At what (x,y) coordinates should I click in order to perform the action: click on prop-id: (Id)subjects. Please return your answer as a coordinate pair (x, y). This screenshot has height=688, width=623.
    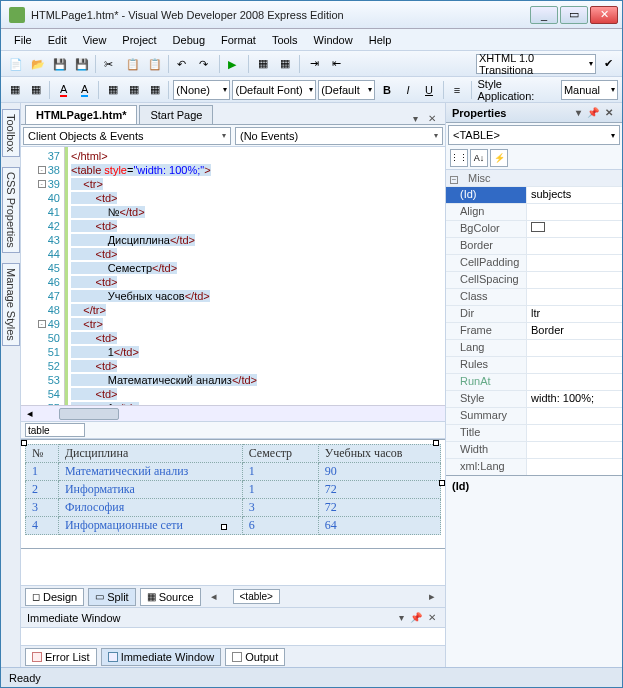
    Looking at the image, I should click on (534, 194).